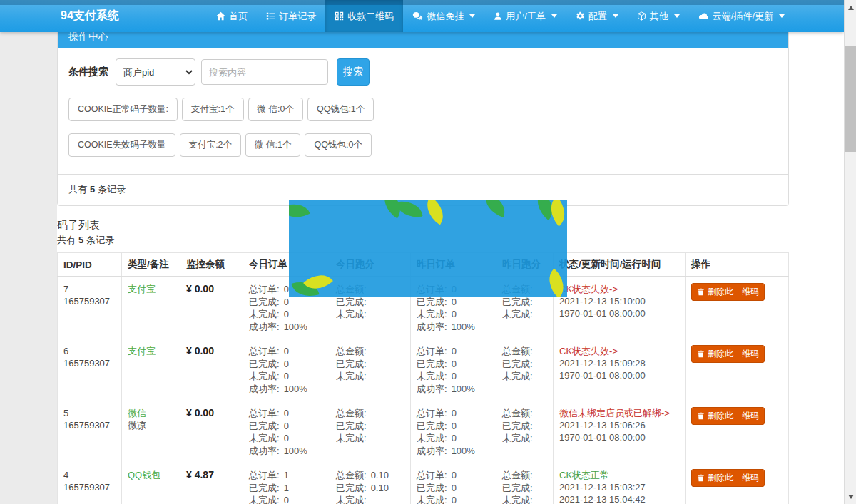  What do you see at coordinates (123, 110) in the screenshot?
I see `stat-badge: COOKIE正常码子数量:` at bounding box center [123, 110].